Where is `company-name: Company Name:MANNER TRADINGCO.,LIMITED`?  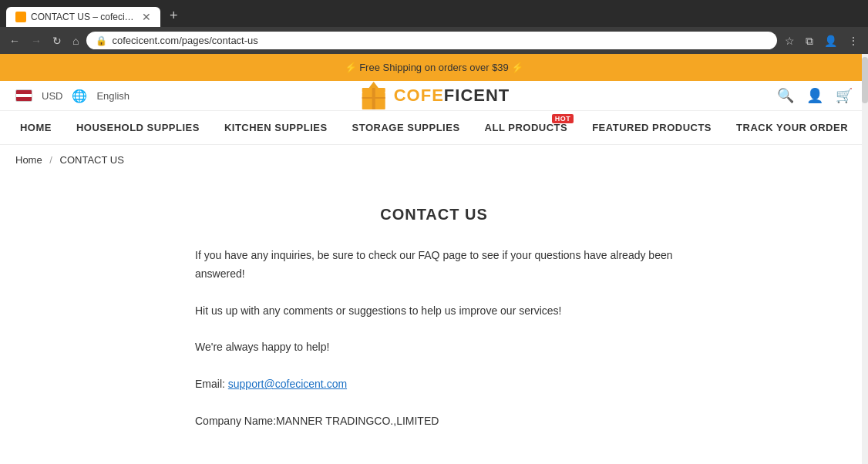 company-name: Company Name:MANNER TRADINGCO.,LIMITED is located at coordinates (434, 422).